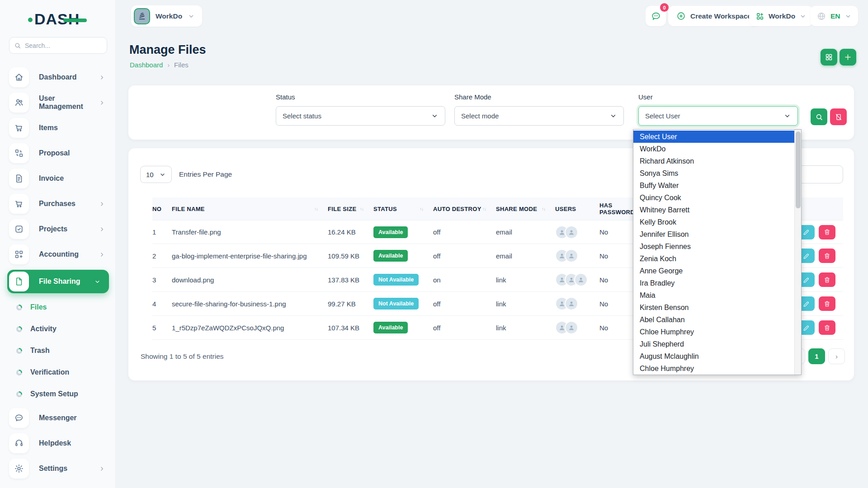 This screenshot has width=868, height=488. What do you see at coordinates (714, 161) in the screenshot?
I see `user-option-richard-atkinson-2: Richard Atkinson` at bounding box center [714, 161].